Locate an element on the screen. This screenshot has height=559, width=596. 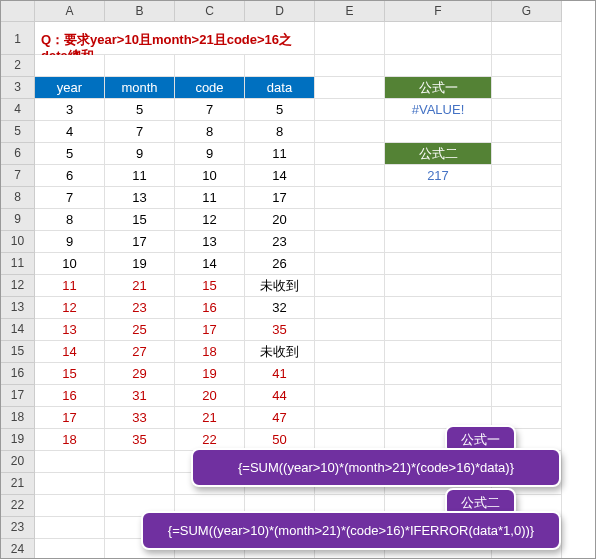
table-header-year: year is located at coordinates (70, 88).